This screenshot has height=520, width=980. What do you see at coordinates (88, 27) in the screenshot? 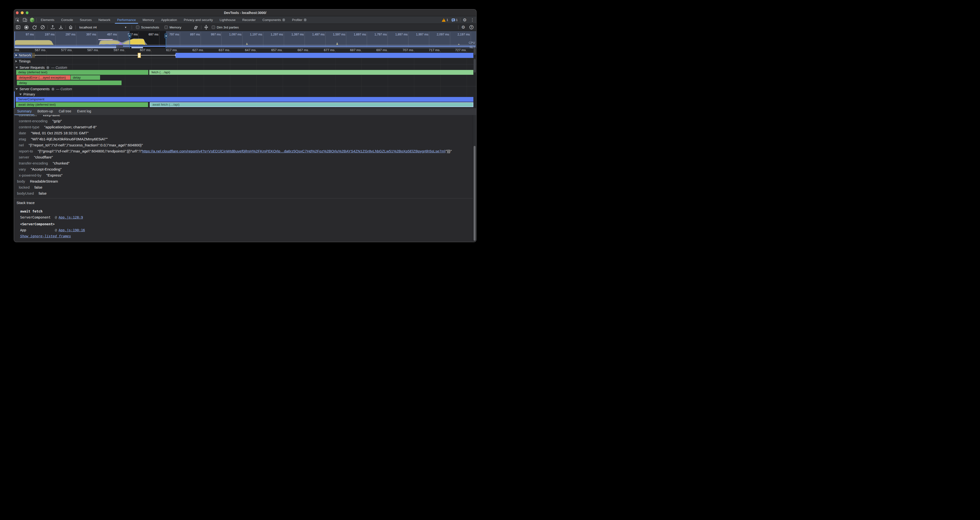
I see `history-select: localhost #4` at bounding box center [88, 27].